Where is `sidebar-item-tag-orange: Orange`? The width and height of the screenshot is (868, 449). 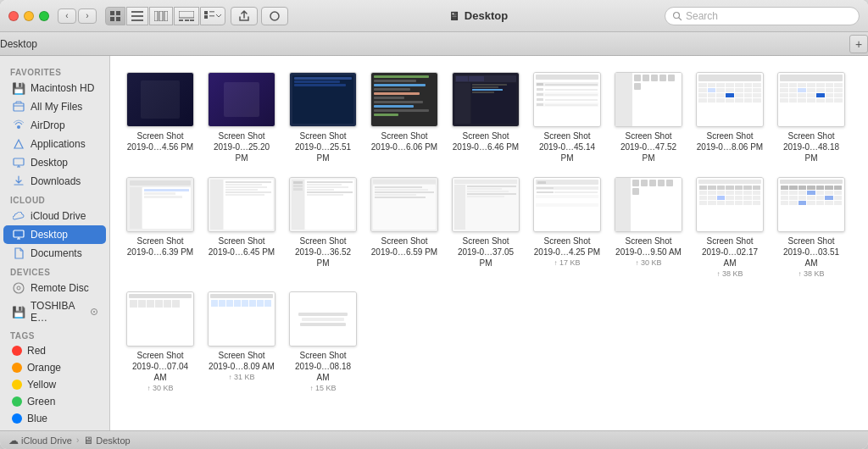 sidebar-item-tag-orange: Orange is located at coordinates (54, 368).